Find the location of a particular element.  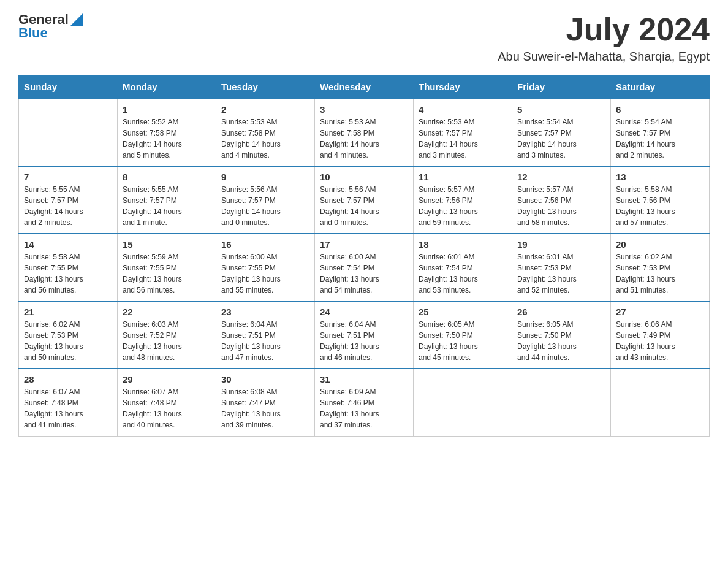

day-number: 18 is located at coordinates (463, 244).